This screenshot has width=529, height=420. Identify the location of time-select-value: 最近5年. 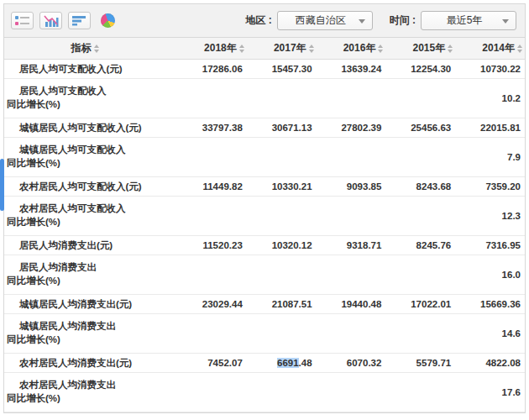
(469, 20).